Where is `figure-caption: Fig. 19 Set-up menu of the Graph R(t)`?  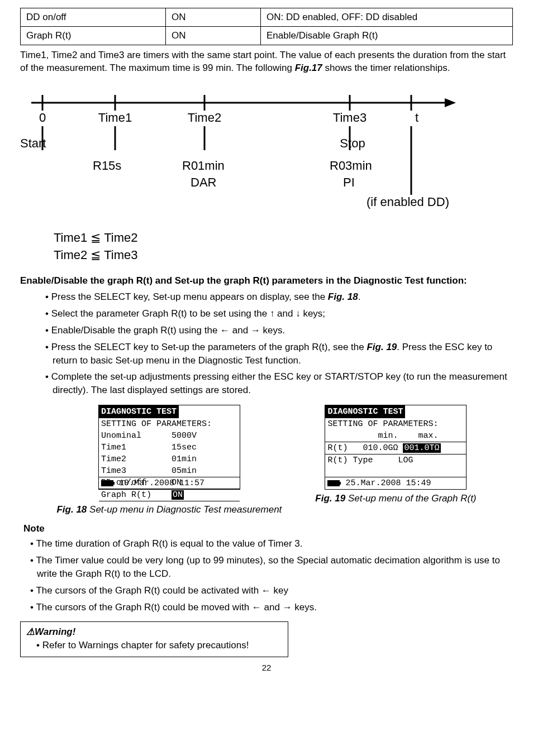
figure-caption: Fig. 19 Set-up menu of the Graph R(t) is located at coordinates (396, 499).